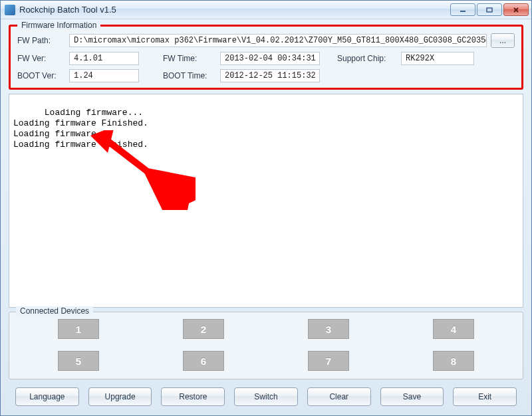  Describe the element at coordinates (438, 58) in the screenshot. I see `support-chip-field: RK292X` at that location.